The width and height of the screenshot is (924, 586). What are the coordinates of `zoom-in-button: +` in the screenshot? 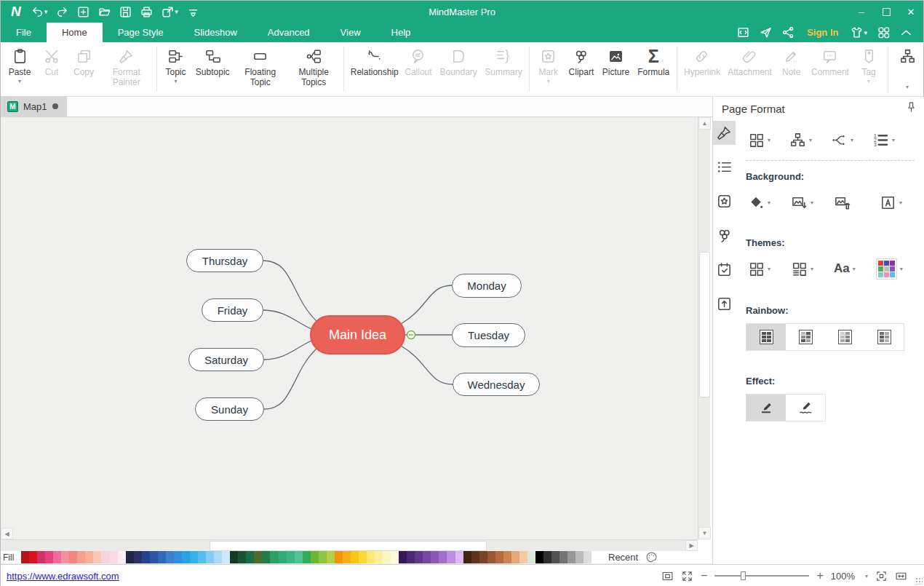 It's located at (819, 576).